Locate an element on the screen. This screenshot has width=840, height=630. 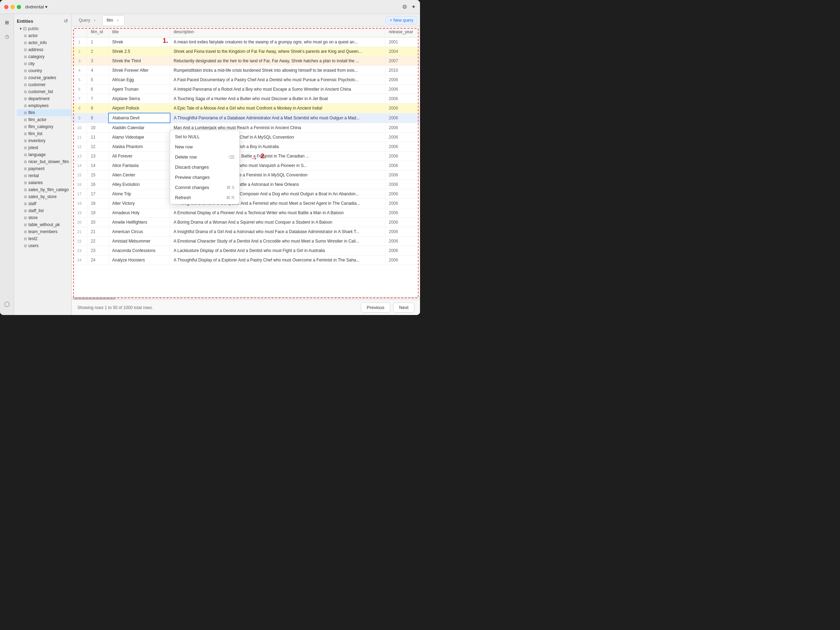
cell-title: Shrek 2.5 is located at coordinates (139, 52).